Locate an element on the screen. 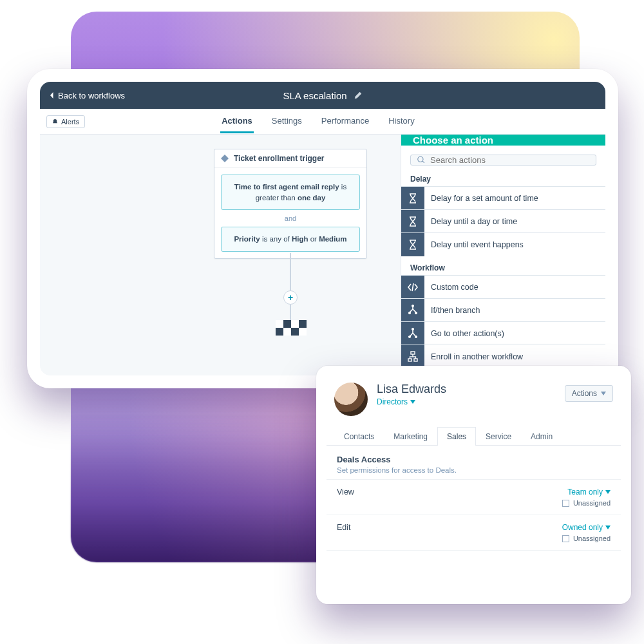  connector-line is located at coordinates (290, 272).